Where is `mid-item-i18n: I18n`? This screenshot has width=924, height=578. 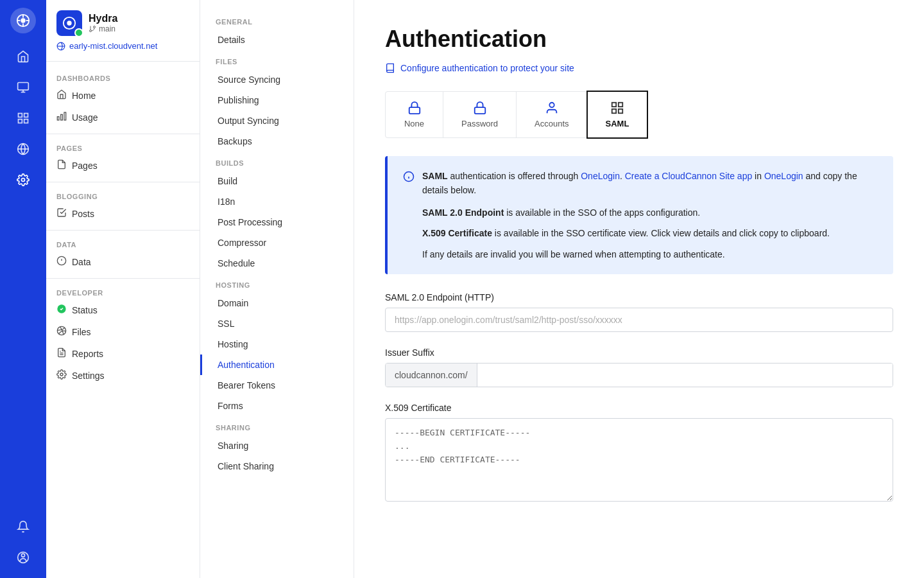 mid-item-i18n: I18n is located at coordinates (277, 202).